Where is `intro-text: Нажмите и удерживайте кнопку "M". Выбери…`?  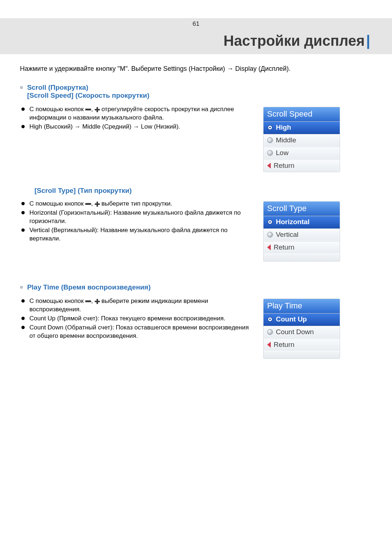
intro-text: Нажмите и удерживайте кнопку "M". Выбери… is located at coordinates (195, 69).